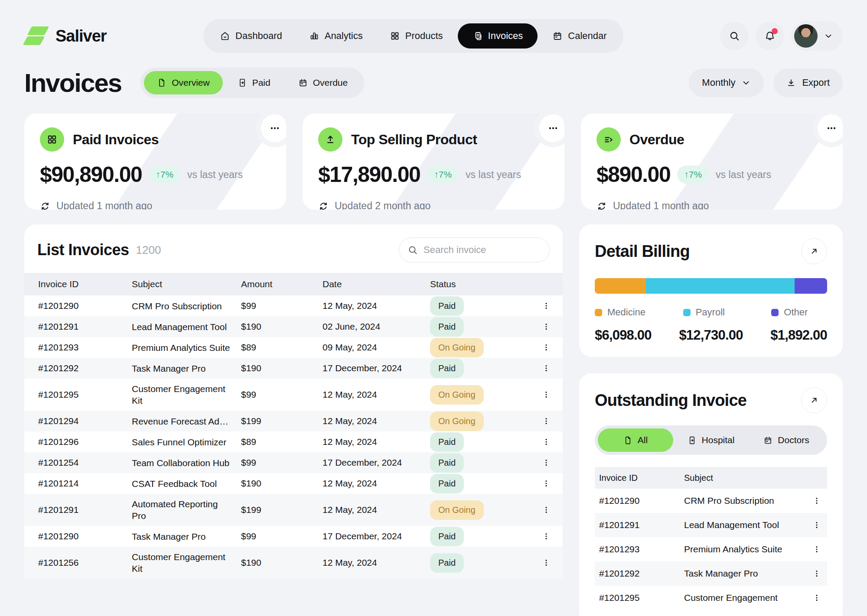 Image resolution: width=867 pixels, height=616 pixels. Describe the element at coordinates (636, 440) in the screenshot. I see `outstanding-tab-all: All` at that location.